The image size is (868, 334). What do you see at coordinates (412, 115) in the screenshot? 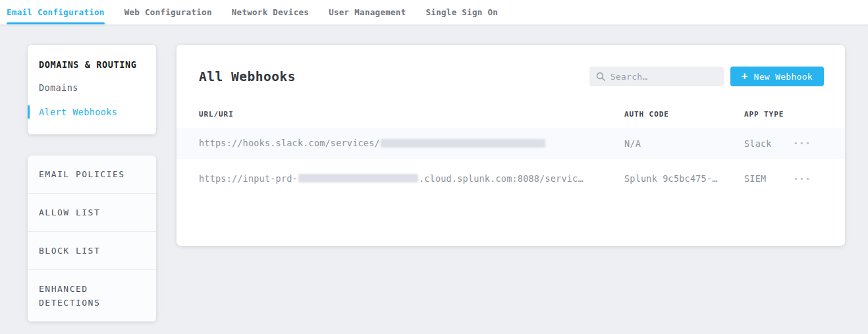
I see `column-header-url: URL/URI` at bounding box center [412, 115].